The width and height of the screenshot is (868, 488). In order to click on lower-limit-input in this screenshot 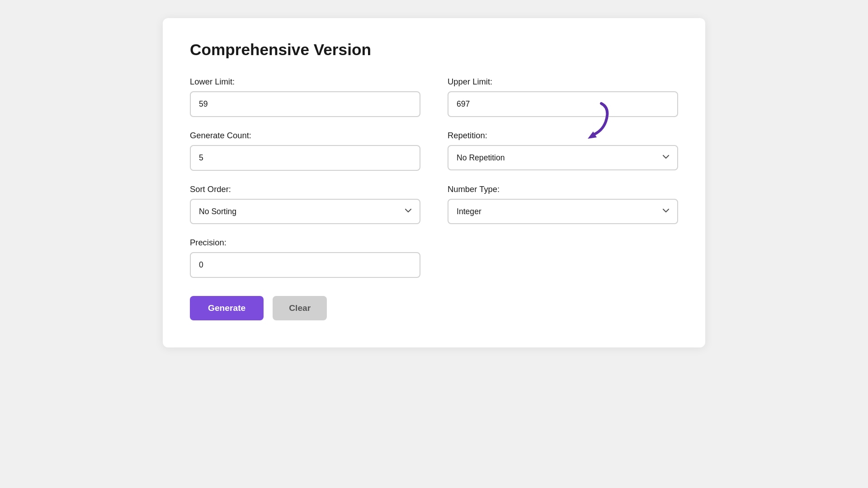, I will do `click(305, 104)`.